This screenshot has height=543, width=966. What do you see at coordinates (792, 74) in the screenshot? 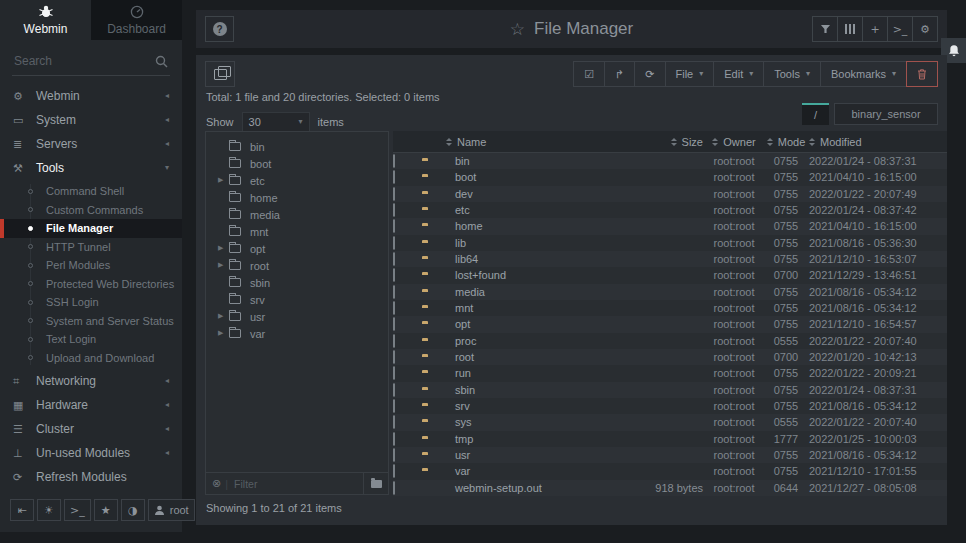
I see `menu-tools: Tools▾` at bounding box center [792, 74].